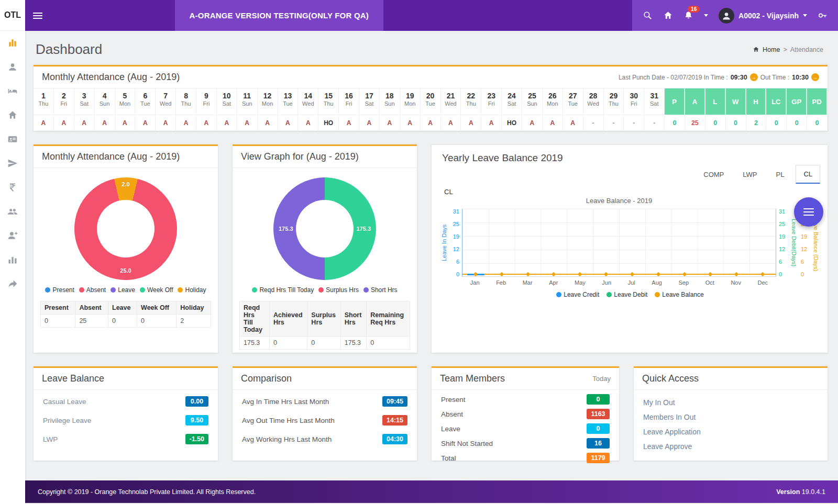  What do you see at coordinates (13, 236) in the screenshot?
I see `user-plus-icon` at bounding box center [13, 236].